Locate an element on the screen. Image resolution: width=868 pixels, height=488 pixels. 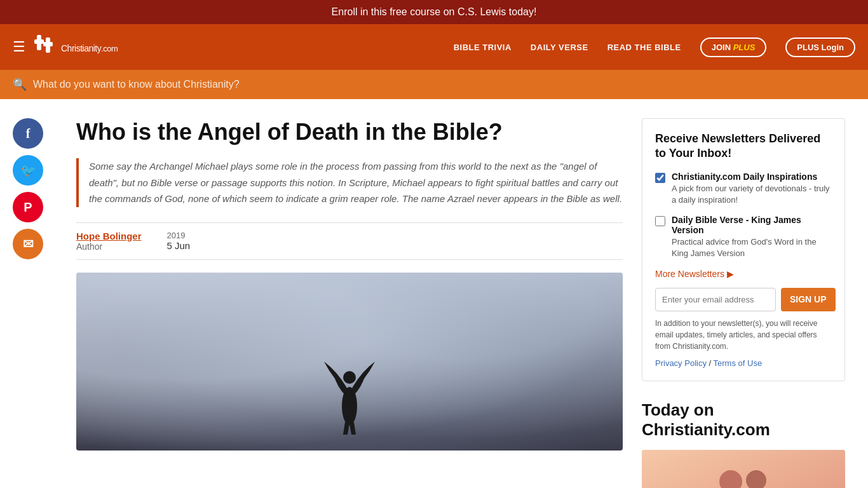
newsletter-label-2-title: Daily Bible Verse - King James Version is located at coordinates (752, 225).